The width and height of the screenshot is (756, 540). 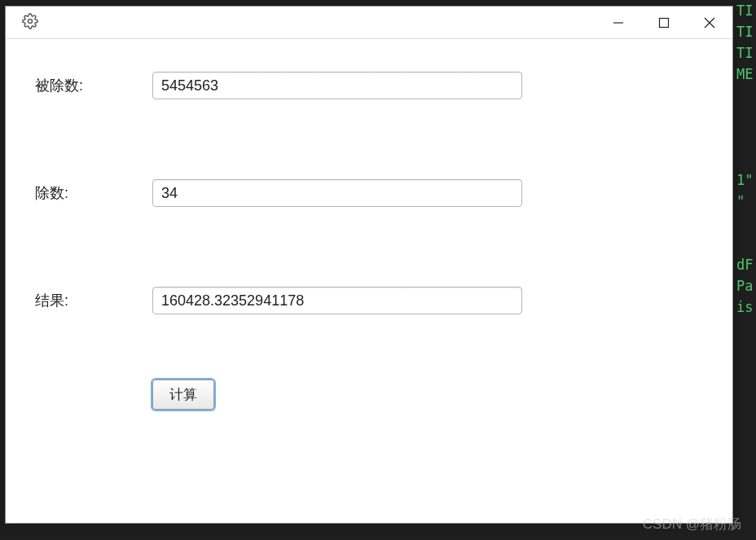 I want to click on window-controls, so click(x=664, y=23).